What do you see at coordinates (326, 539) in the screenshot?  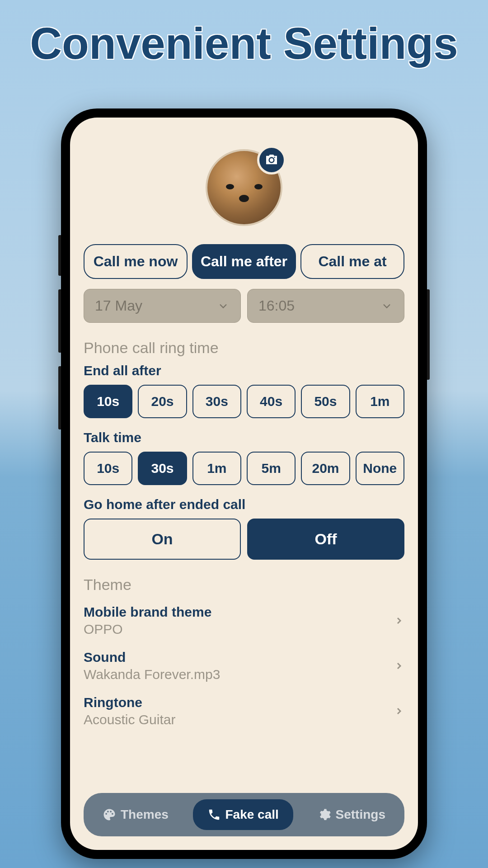 I see `go-home-off: Off` at bounding box center [326, 539].